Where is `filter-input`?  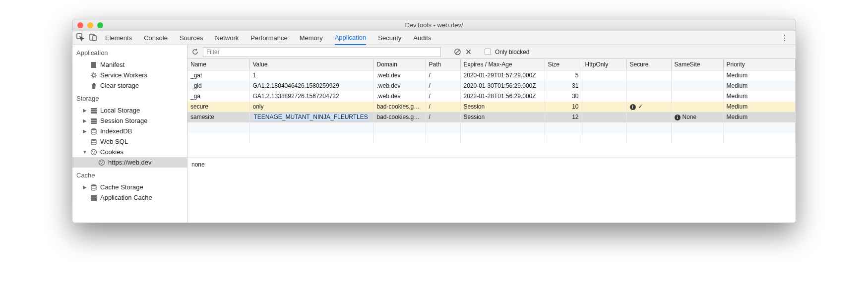 filter-input is located at coordinates (322, 52).